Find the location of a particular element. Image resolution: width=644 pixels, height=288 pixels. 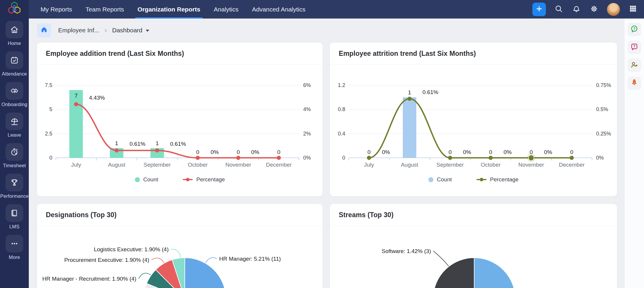

card-header: Designations (Top 30) is located at coordinates (180, 215).